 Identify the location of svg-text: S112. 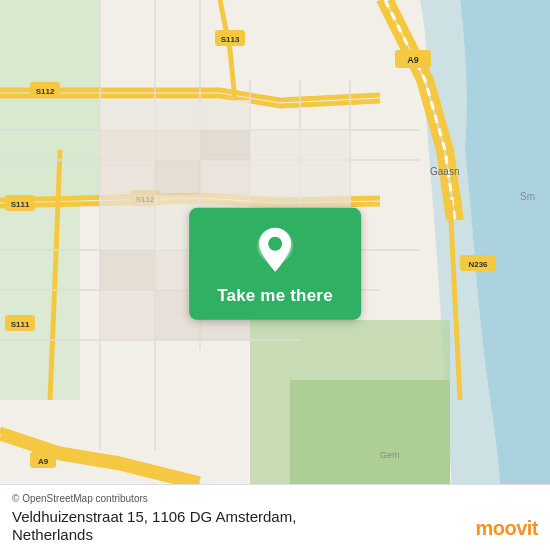
(46, 92).